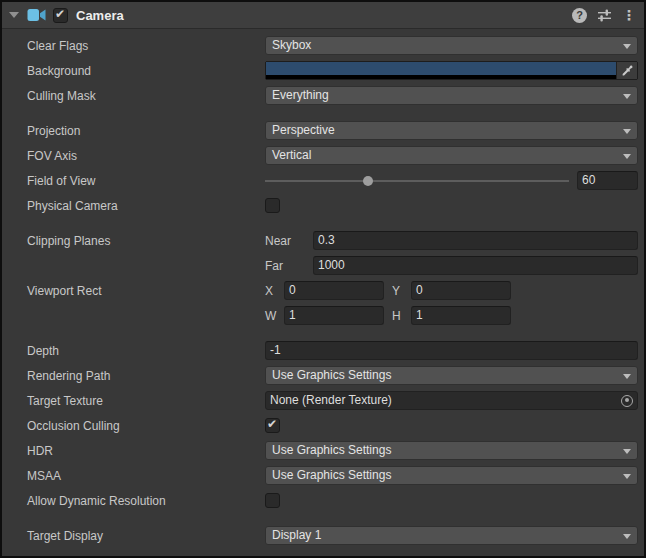 Image resolution: width=646 pixels, height=558 pixels. I want to click on field-of-view-value-field: 60, so click(608, 180).